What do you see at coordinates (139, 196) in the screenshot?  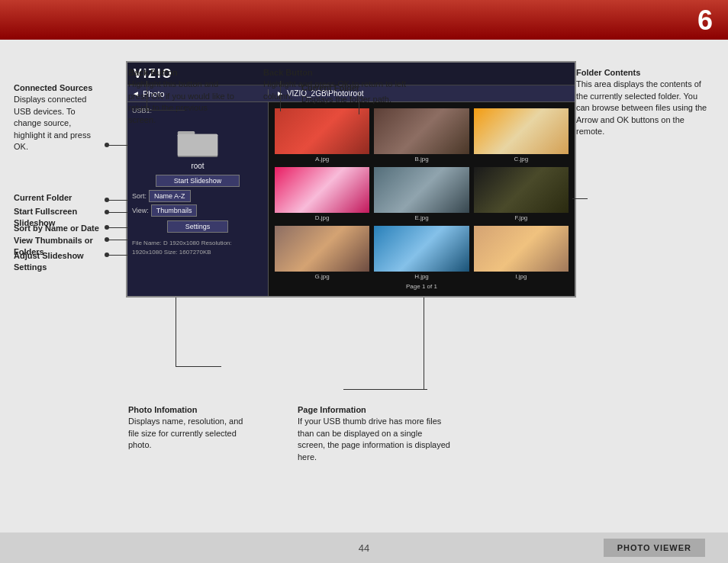 I see `sort-label: Sort:` at bounding box center [139, 196].